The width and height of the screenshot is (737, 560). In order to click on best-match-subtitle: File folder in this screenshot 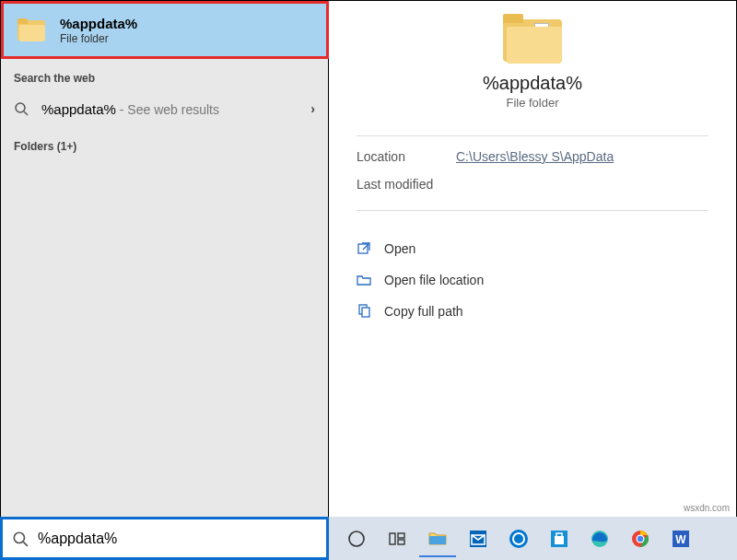, I will do `click(99, 39)`.